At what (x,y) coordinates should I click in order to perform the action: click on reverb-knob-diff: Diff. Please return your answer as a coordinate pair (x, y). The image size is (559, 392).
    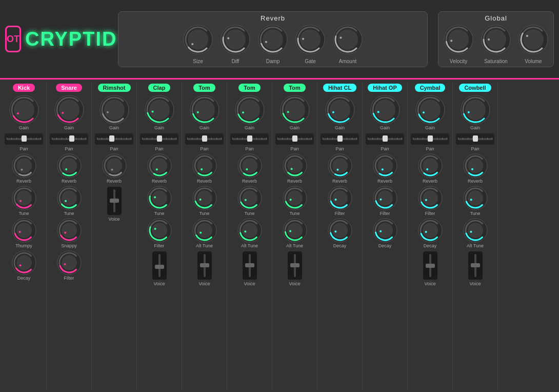
    Looking at the image, I should click on (235, 44).